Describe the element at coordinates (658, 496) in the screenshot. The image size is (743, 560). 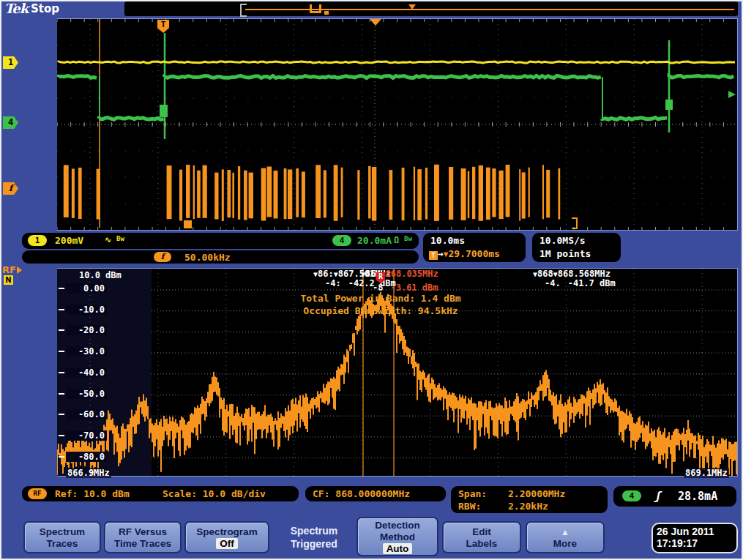
I see `trigger-slope-icon: ʃ` at that location.